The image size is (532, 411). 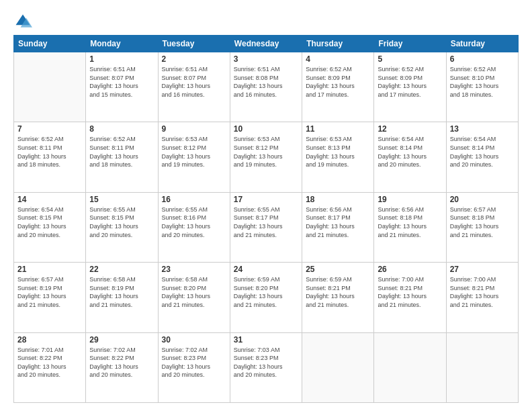 What do you see at coordinates (266, 292) in the screenshot?
I see `day-info: Sunrise: 6:59 AM Sunset: 8:20 PM Dayligh…` at bounding box center [266, 292].